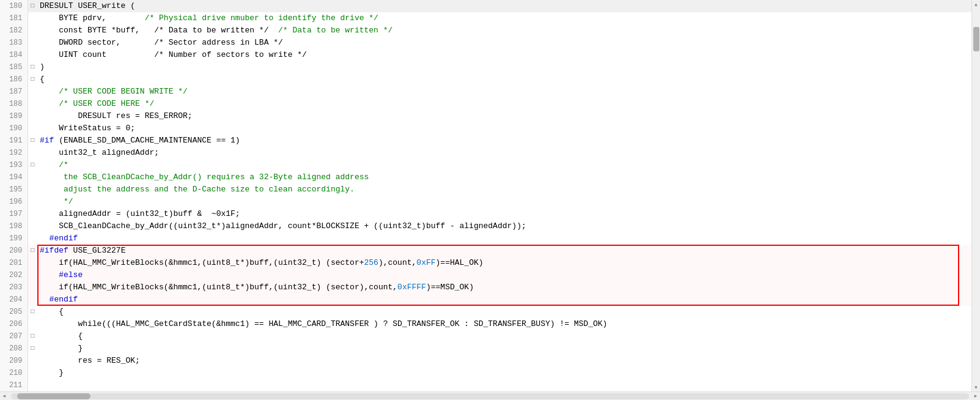 This screenshot has width=980, height=400. What do you see at coordinates (485, 226) in the screenshot?
I see `table-row: 198 SCB_CleanDCache_by_Addr((uint32_t*)a…` at bounding box center [485, 226].